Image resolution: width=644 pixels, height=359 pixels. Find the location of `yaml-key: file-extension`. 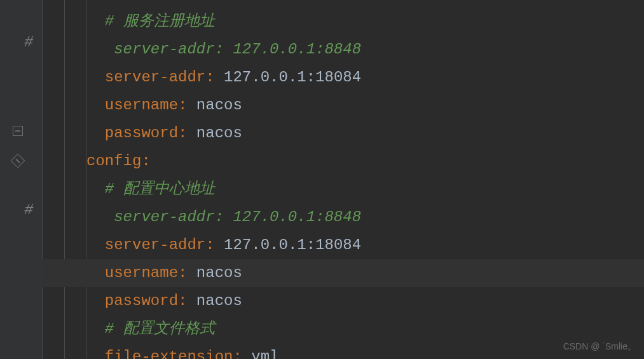

yaml-key: file-extension is located at coordinates (169, 353).